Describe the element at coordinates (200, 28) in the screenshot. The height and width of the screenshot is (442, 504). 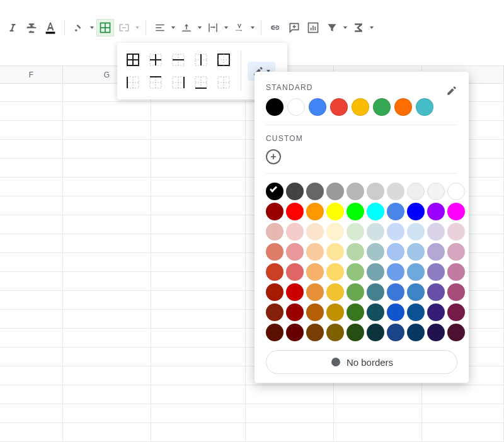
I see `vertical-align-dropdown` at that location.